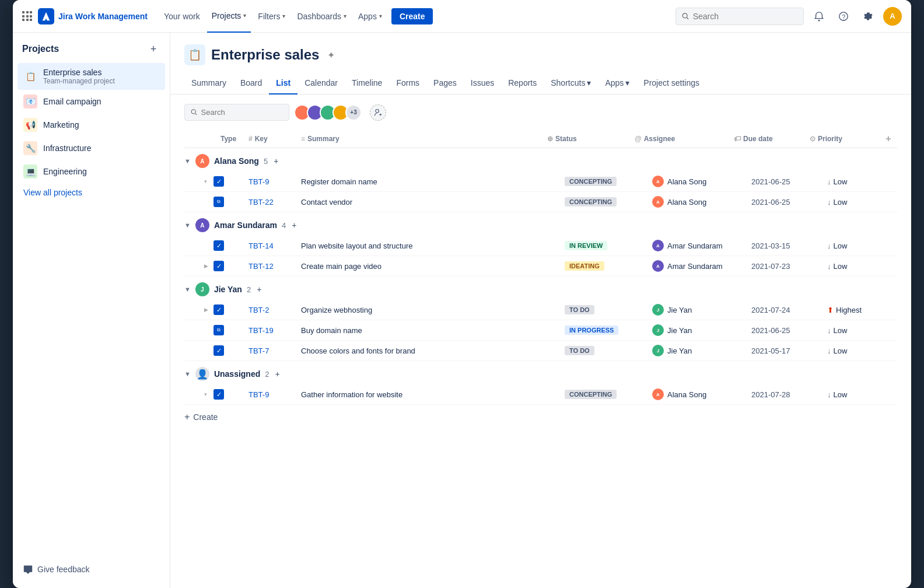 The image size is (924, 588). I want to click on sidebar-item-infrastructure: 🔧 Infrastructure, so click(91, 148).